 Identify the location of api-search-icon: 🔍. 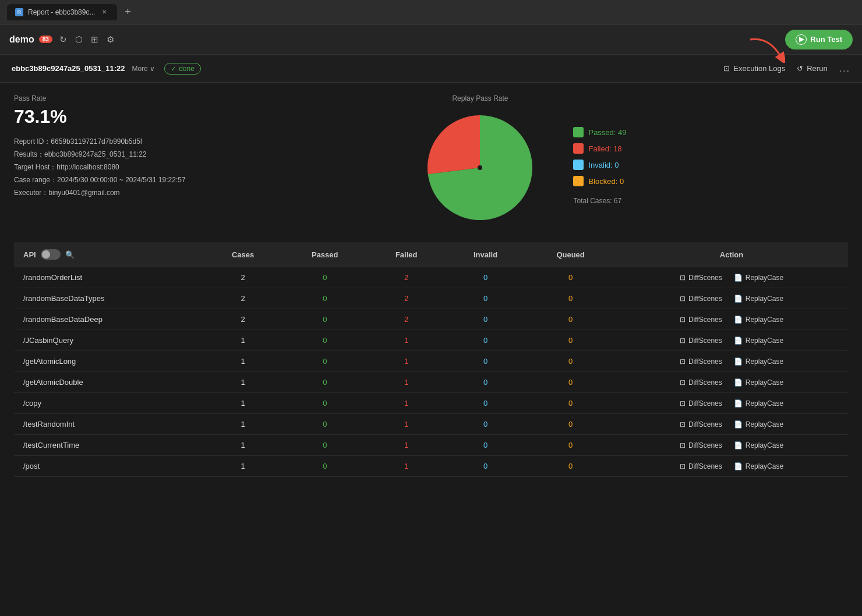
(70, 255).